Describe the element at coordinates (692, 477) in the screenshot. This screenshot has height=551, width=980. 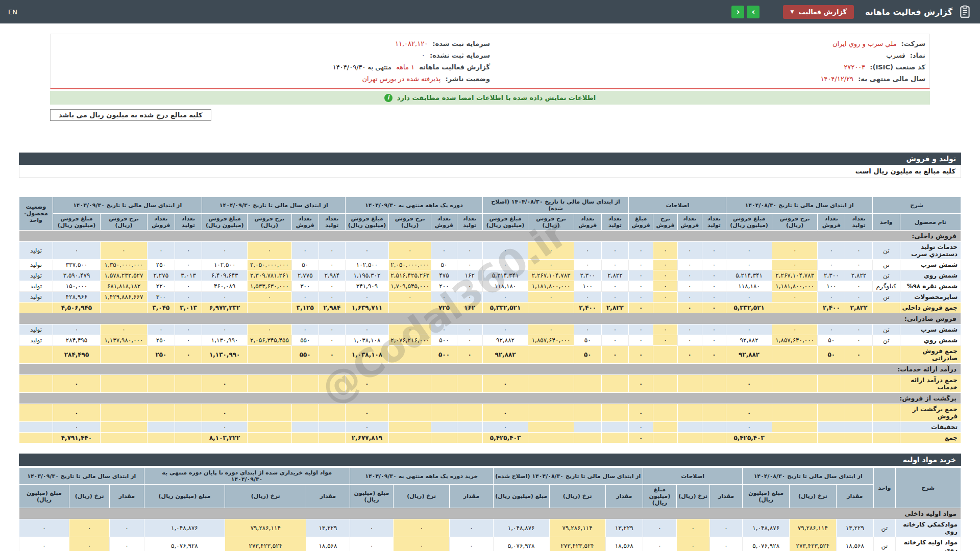
I see `column-header: اصلاحات` at that location.